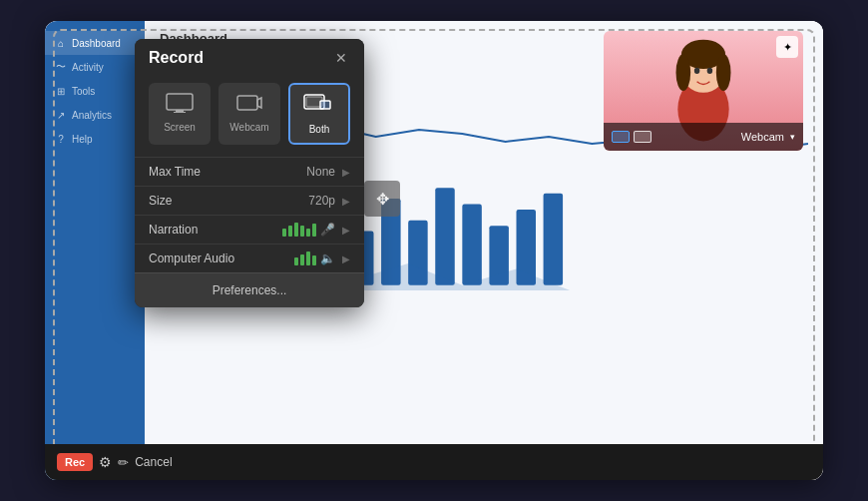 This screenshot has height=501, width=868. Describe the element at coordinates (88, 68) in the screenshot. I see `sidebar-item-label: Activity` at that location.